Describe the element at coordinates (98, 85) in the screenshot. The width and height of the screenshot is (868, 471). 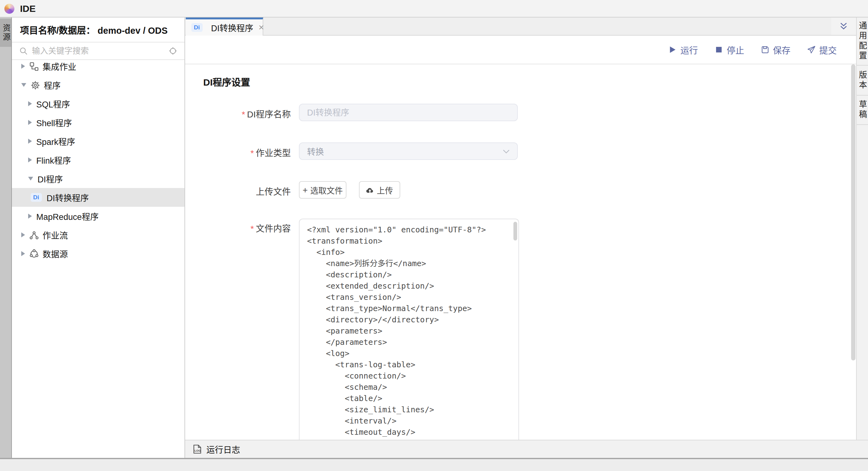
I see `tree-item-programs: 程序` at that location.